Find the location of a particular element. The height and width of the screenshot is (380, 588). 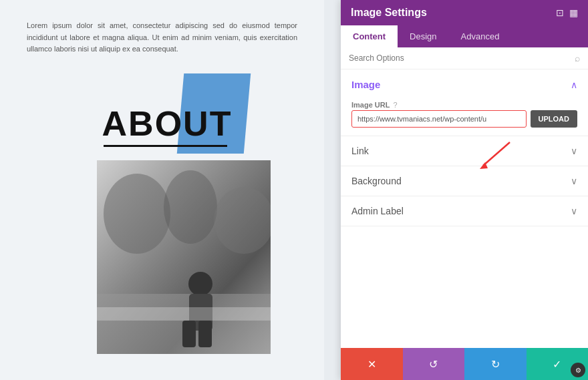

lorem-text: Lorem ipsum dolor sit amet, consectetur … is located at coordinates (162, 37).